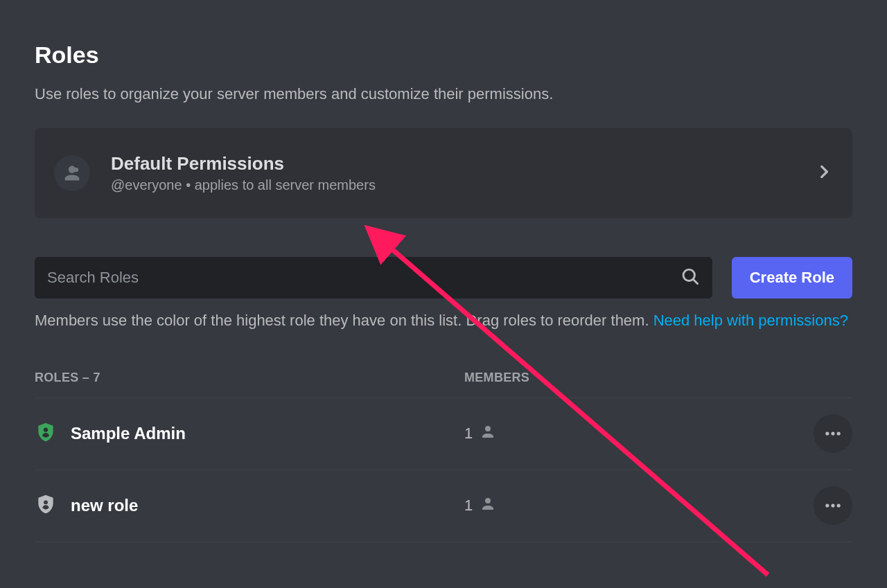 The width and height of the screenshot is (887, 588). What do you see at coordinates (463, 186) in the screenshot?
I see `default-permissions-subtitle: @everyone • applies to all server member…` at bounding box center [463, 186].